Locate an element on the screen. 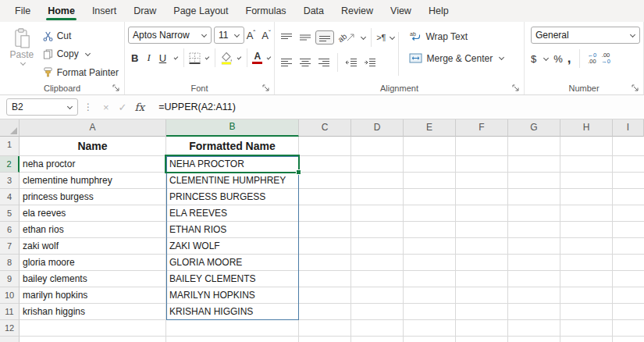 The image size is (644, 342). font-size-select: 11 is located at coordinates (229, 35).